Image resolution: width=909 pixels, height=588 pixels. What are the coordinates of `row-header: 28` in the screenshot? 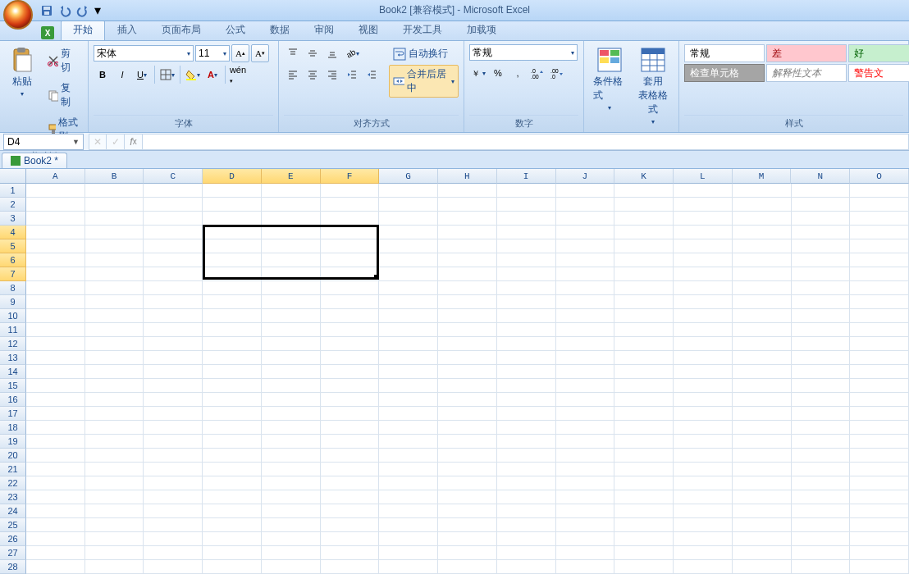 It's located at (13, 567).